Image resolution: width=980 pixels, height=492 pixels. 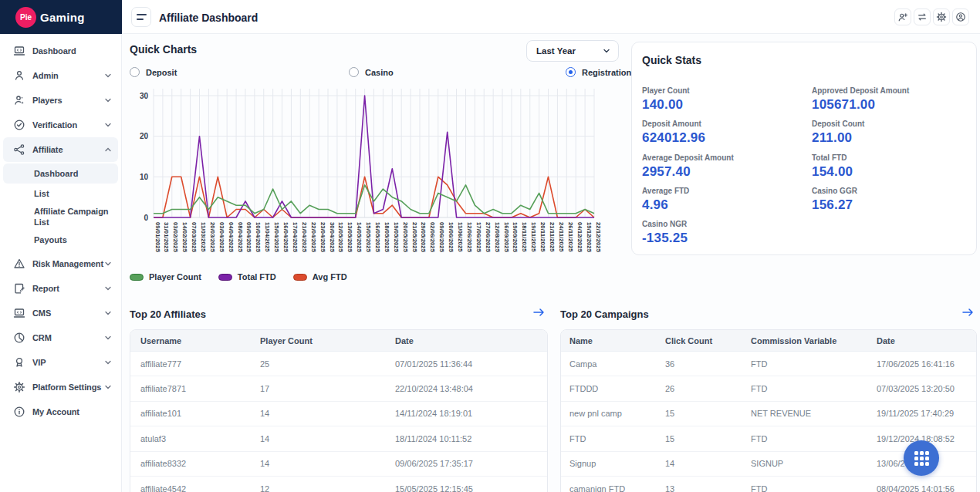 What do you see at coordinates (339, 341) in the screenshot?
I see `table-header: UsernamePlayer CountDate` at bounding box center [339, 341].